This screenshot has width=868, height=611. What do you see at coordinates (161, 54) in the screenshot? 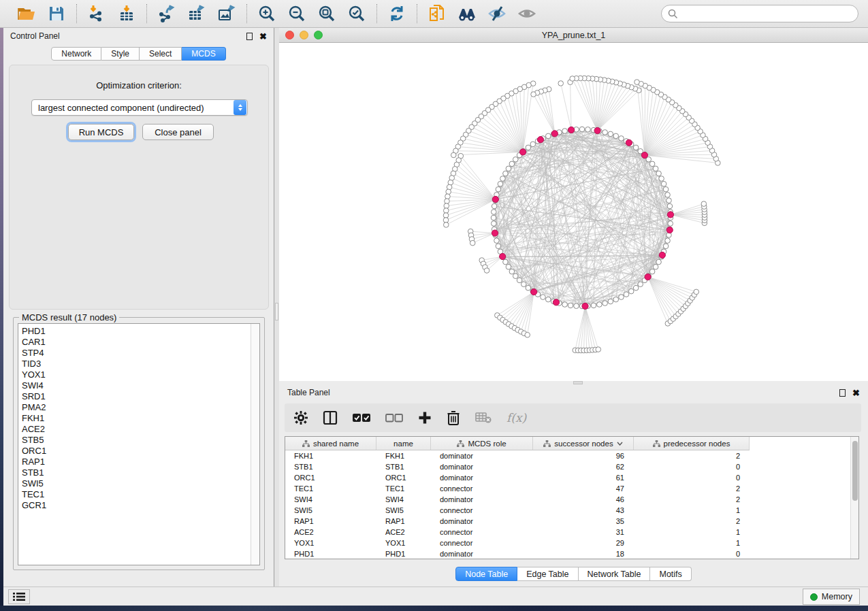
I see `tab-select: Select` at bounding box center [161, 54].